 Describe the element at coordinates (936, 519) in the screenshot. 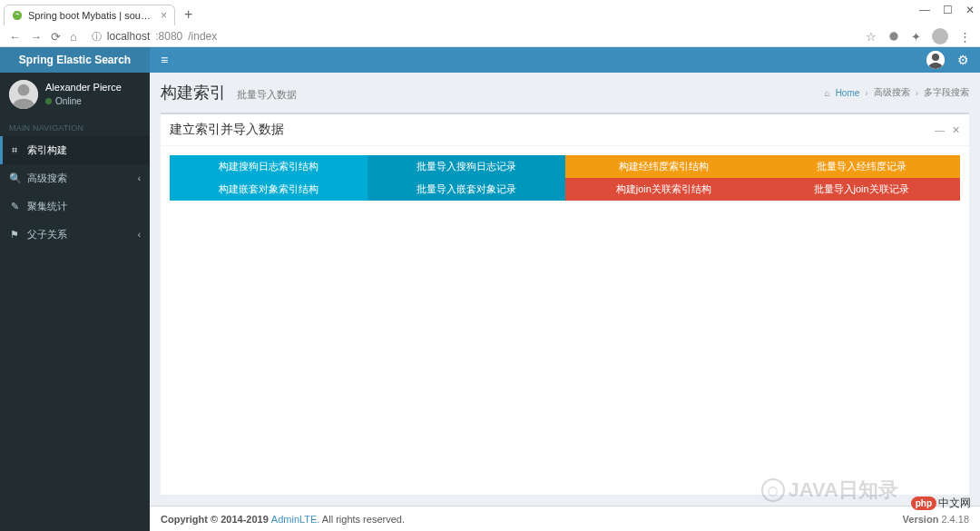

I see `footer-right: Version 2.4.18` at that location.